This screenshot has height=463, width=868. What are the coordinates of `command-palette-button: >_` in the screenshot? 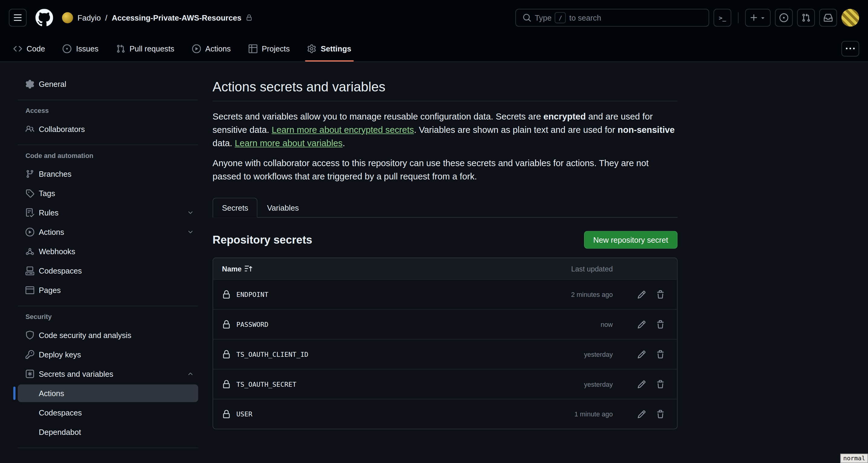 It's located at (722, 18).